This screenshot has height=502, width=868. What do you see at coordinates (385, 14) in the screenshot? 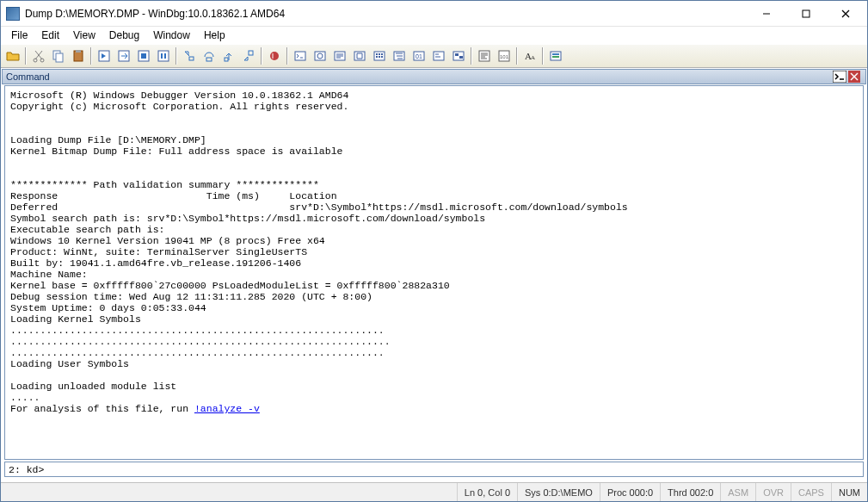
I see `window-title: Dump D:\MEMORY.DMP - WinDbg:10.0.18362.1…` at bounding box center [385, 14].